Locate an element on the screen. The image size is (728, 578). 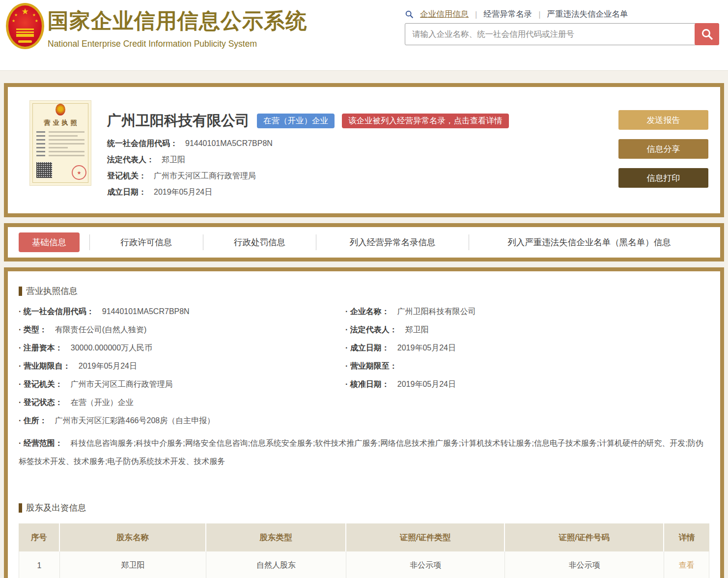
col-header-name: 股东名称 is located at coordinates (133, 538).